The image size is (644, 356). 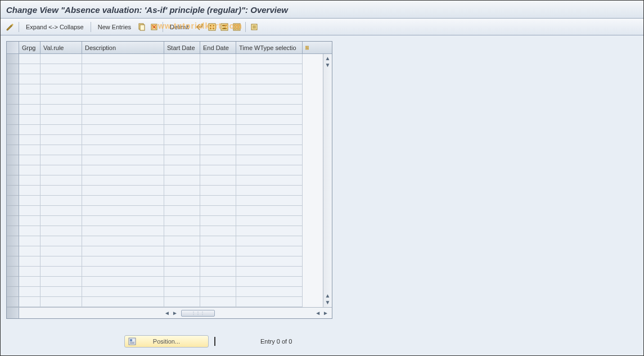 I want to click on scroll-up-icon: ▲, so click(x=328, y=58).